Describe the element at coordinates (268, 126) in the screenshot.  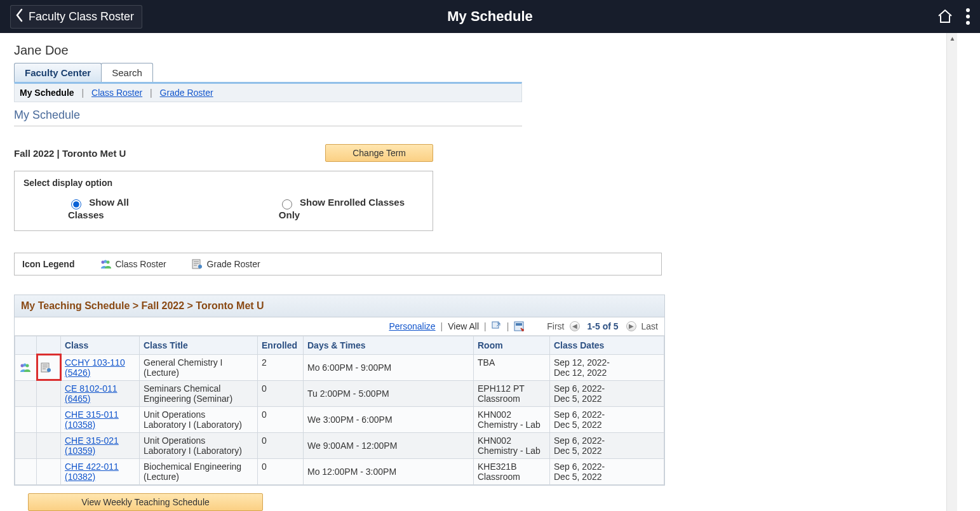
I see `divider` at that location.